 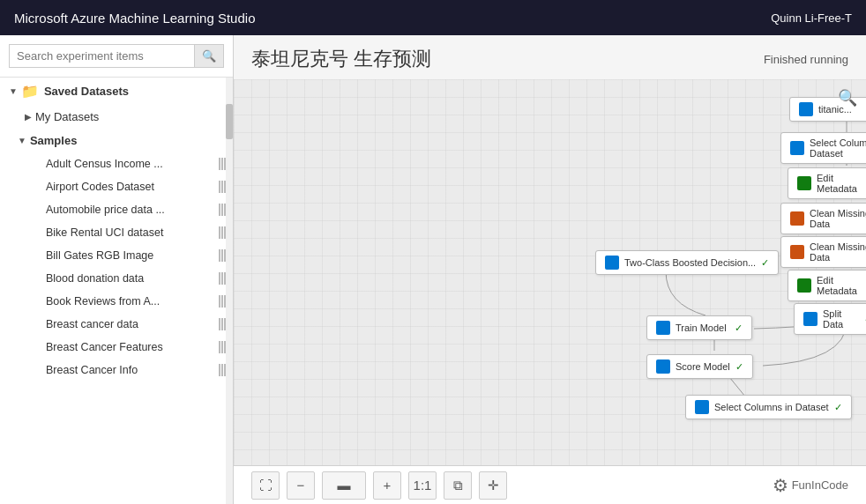 I want to click on dataset-label: Book Reviews from A..., so click(x=102, y=301).